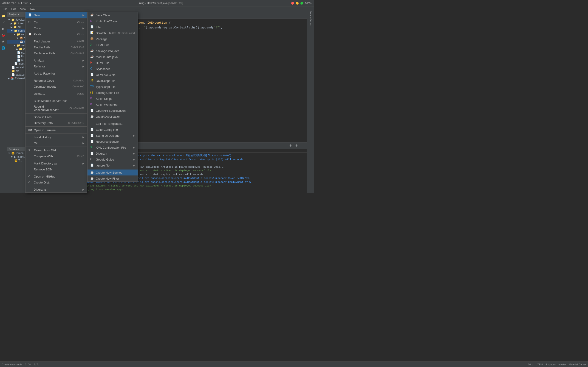  Describe the element at coordinates (33, 9) in the screenshot. I see `menu-nav: Nav` at that location.